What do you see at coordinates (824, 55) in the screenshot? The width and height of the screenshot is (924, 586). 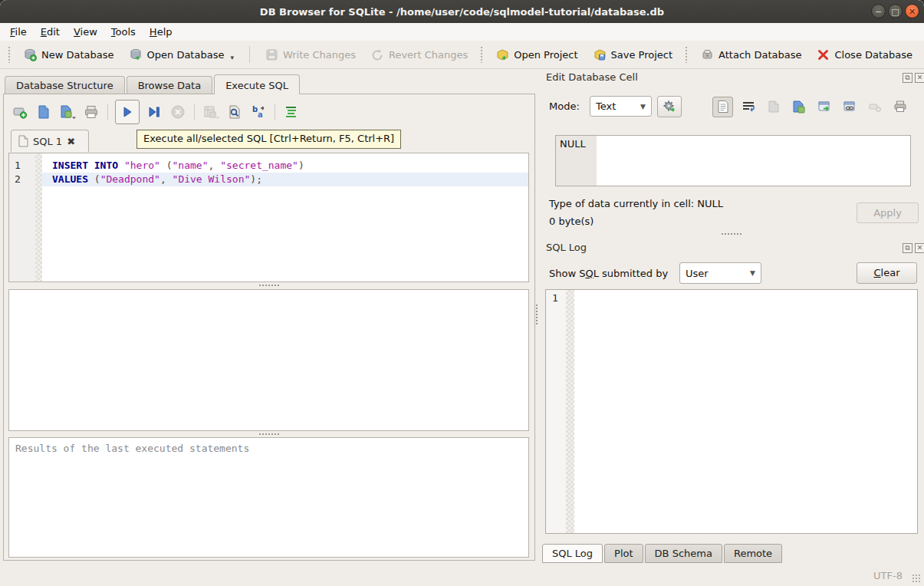 I see `close-database-icon` at bounding box center [824, 55].